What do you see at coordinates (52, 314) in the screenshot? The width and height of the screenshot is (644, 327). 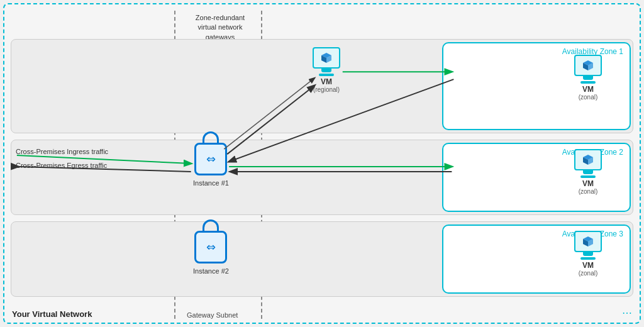 I see `your-virtual-network-label: Your Virtual Network` at bounding box center [52, 314].